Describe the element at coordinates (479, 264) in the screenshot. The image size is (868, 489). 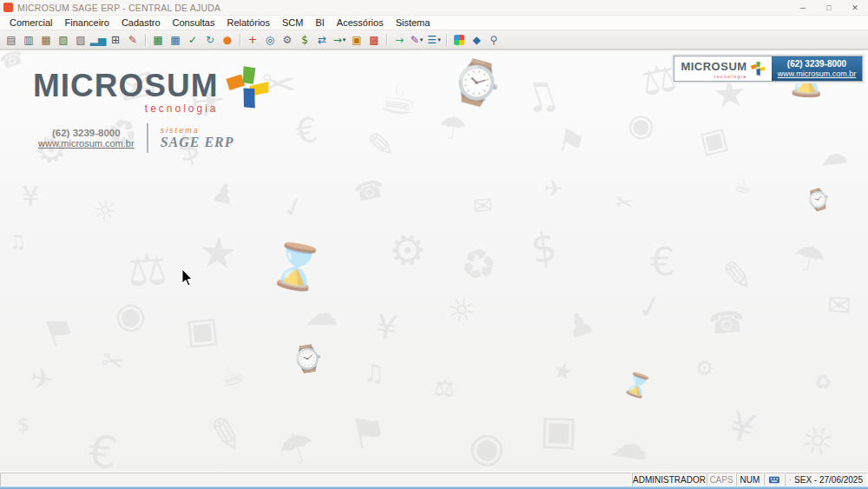
I see `watermark-icon: ♻` at that location.